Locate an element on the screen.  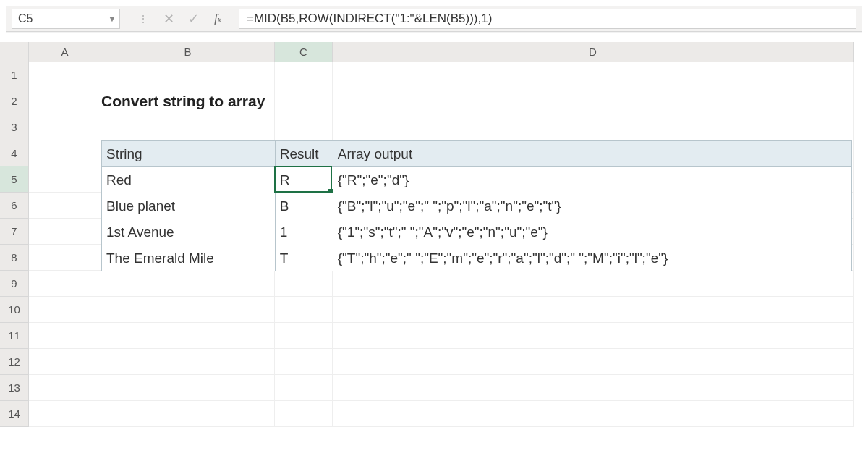
formula-text: =MID(B5,ROW(INDIRECT("1:"&LEN(B5))),1) is located at coordinates (369, 19).